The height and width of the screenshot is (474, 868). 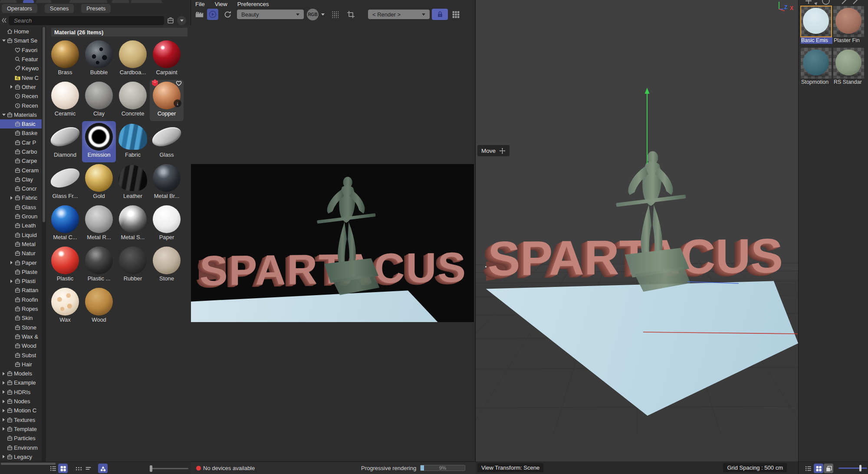 I want to click on sidebar-item-groun: Groun, so click(x=21, y=216).